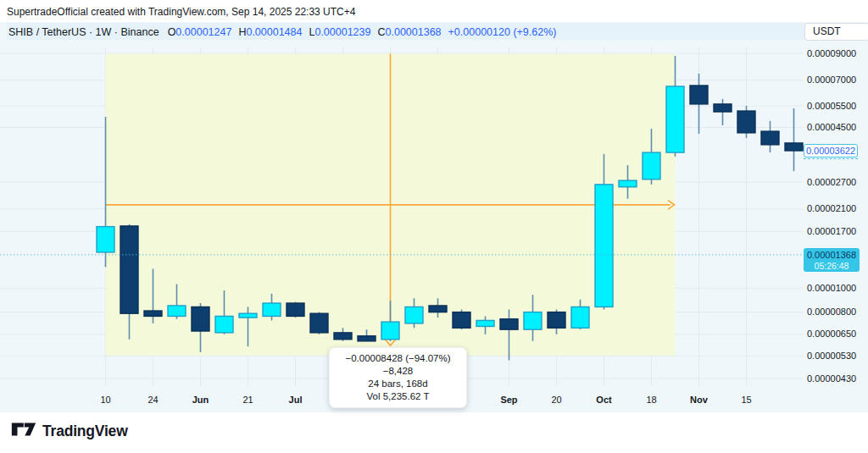 Image resolution: width=868 pixels, height=453 pixels. What do you see at coordinates (70, 431) in the screenshot?
I see `tradingview-logo: TradingView` at bounding box center [70, 431].